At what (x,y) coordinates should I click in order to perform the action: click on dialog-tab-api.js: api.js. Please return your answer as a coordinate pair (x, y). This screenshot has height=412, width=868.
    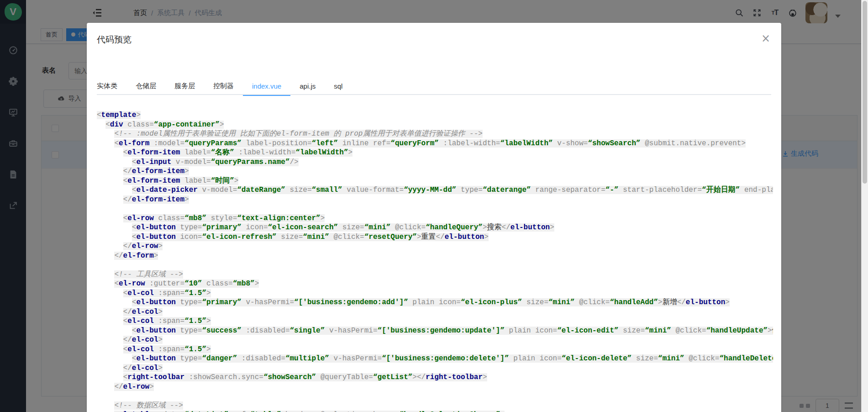
    Looking at the image, I should click on (308, 86).